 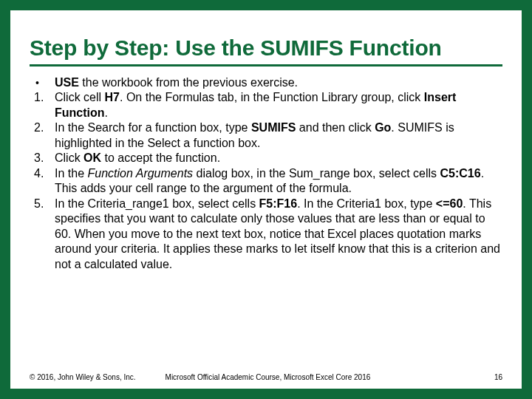 I want to click on list-item: 2. In the Search for a function box, typ…, so click(x=266, y=136).